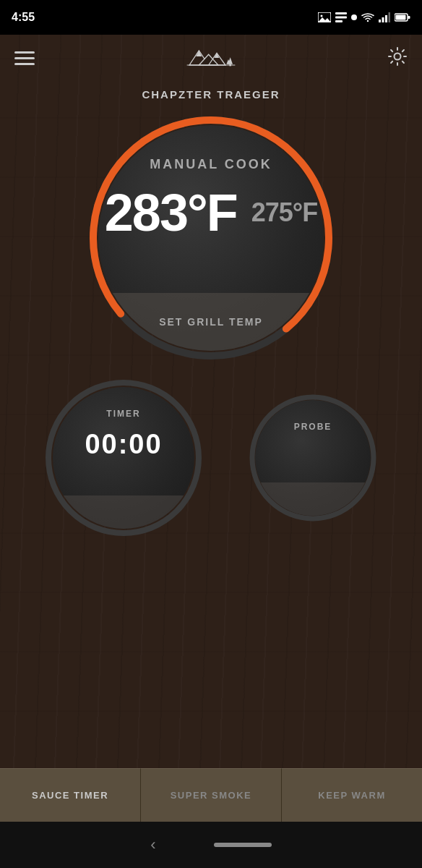 The width and height of the screenshot is (422, 868). Describe the element at coordinates (211, 845) in the screenshot. I see `bottom-nav: ‹` at that location.